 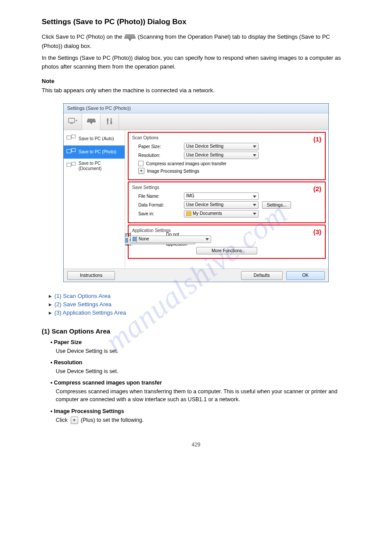 What do you see at coordinates (141, 163) in the screenshot?
I see `compress-checkbox` at bounding box center [141, 163].